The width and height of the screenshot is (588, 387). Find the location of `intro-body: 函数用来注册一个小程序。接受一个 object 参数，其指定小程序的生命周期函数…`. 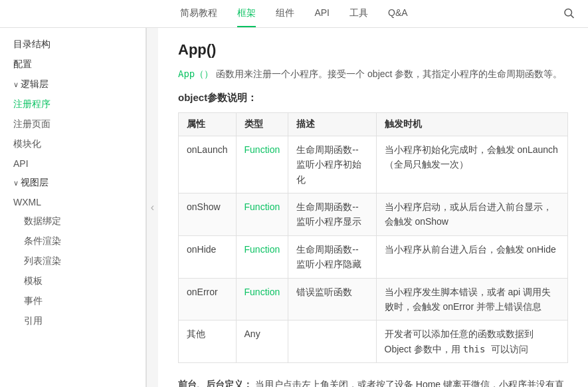

intro-body: 函数用来注册一个小程序。接受一个 object 参数，其指定小程序的生命周期函数… is located at coordinates (389, 74).